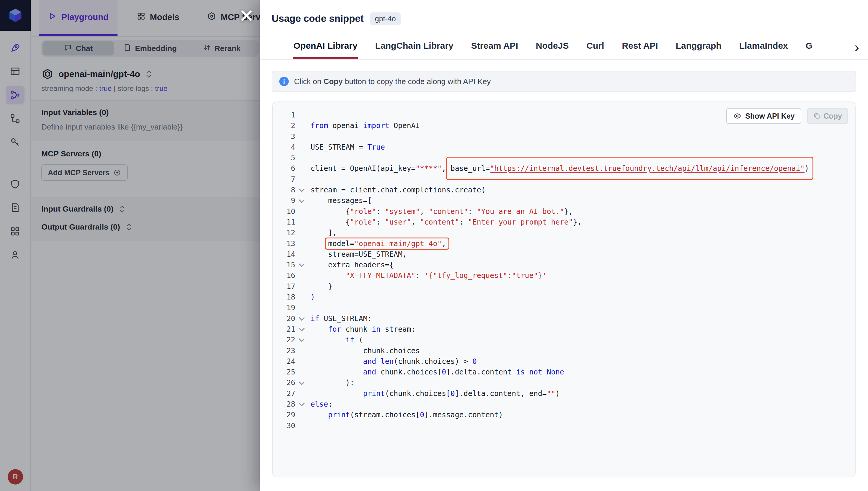 This screenshot has width=868, height=491. Describe the element at coordinates (817, 116) in the screenshot. I see `copy-icon` at that location.